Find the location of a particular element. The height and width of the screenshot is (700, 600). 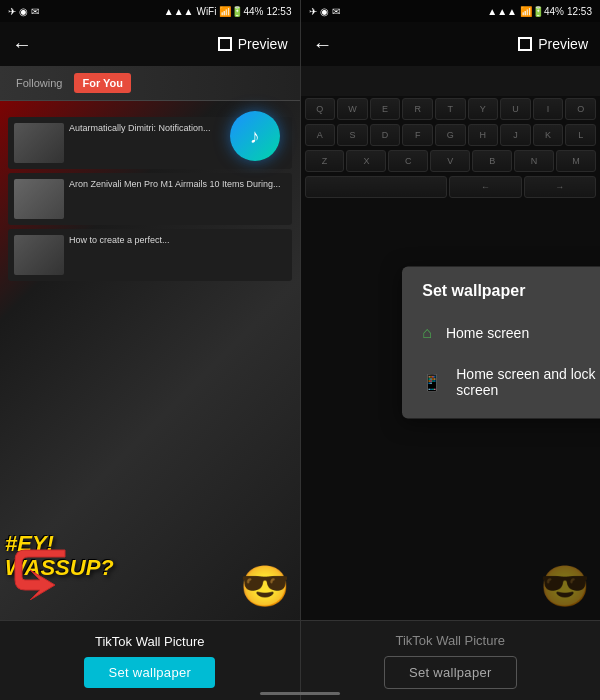

signal-icon: ▲▲▲ is located at coordinates (179, 12).